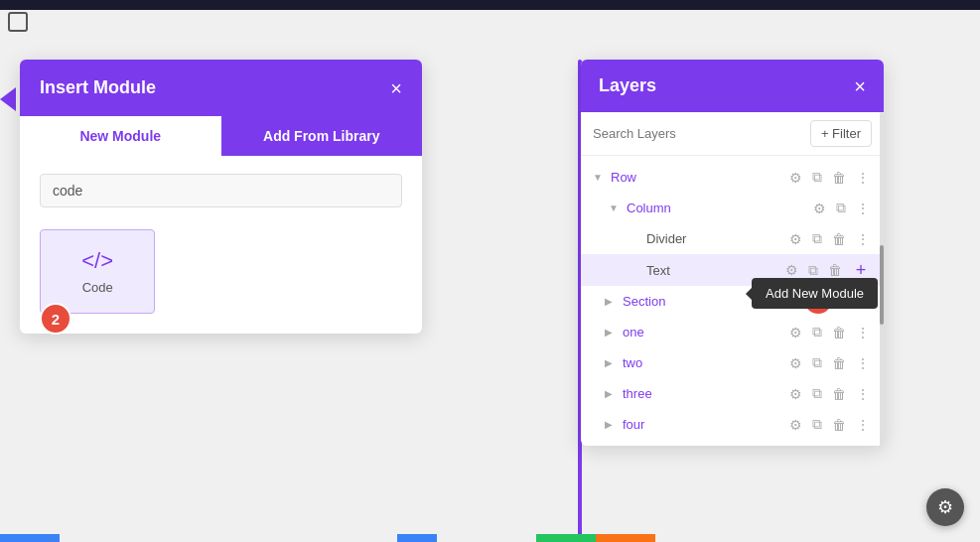 The image size is (980, 542). Describe the element at coordinates (612, 394) in the screenshot. I see `toggle-three: ▶` at that location.